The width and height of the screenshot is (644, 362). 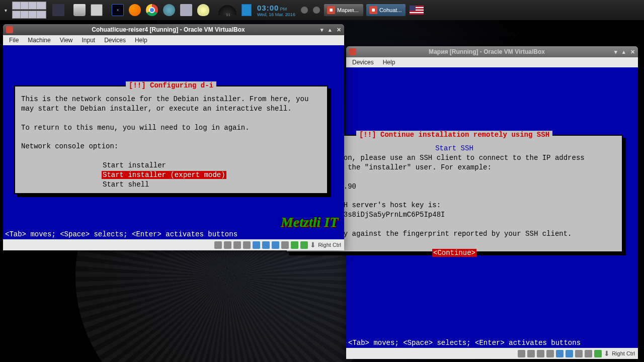 I want to click on taskbar-button-cohuat: Cohuat..., so click(x=386, y=10).